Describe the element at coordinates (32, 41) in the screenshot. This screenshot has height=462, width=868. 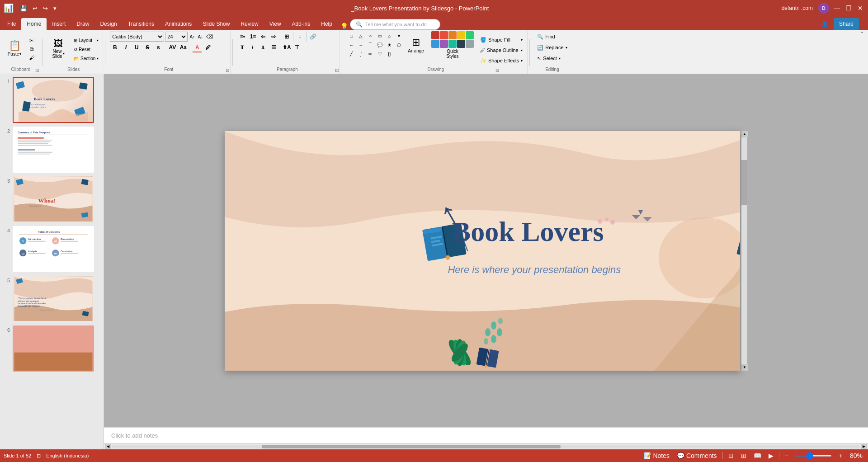
I see `cut-button: ✂` at that location.